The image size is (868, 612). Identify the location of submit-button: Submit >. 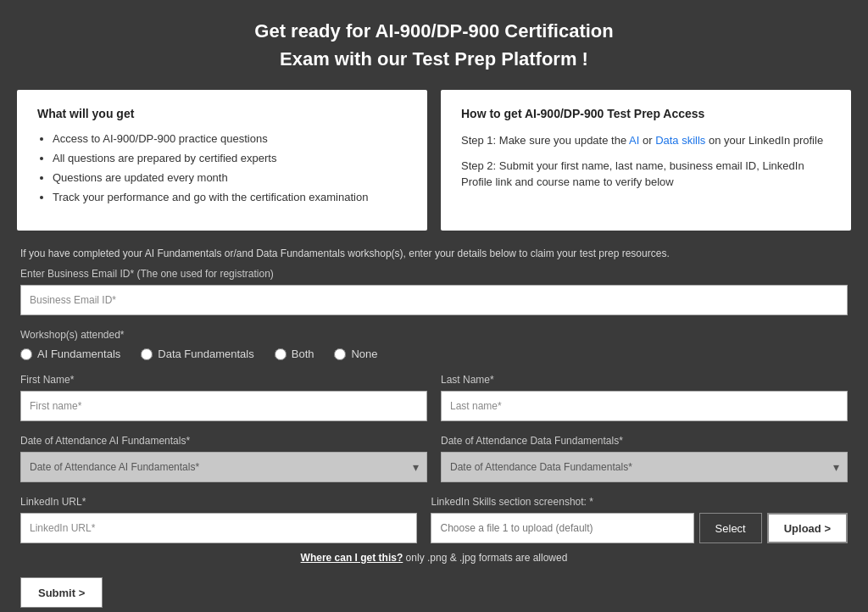
(61, 593).